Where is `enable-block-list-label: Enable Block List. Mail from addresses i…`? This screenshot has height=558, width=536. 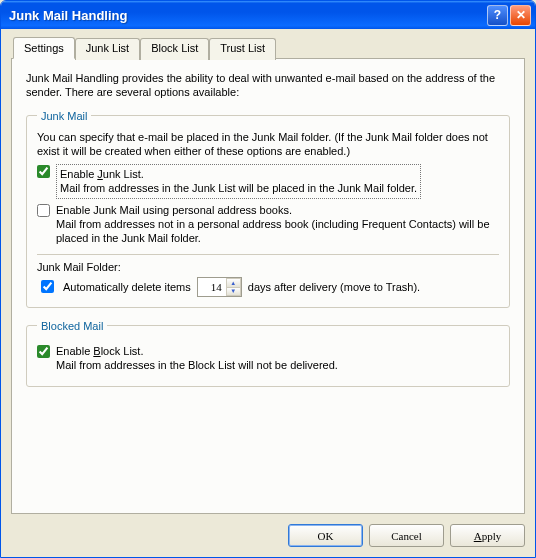
enable-block-list-label: Enable Block List. Mail from addresses i… is located at coordinates (197, 358).